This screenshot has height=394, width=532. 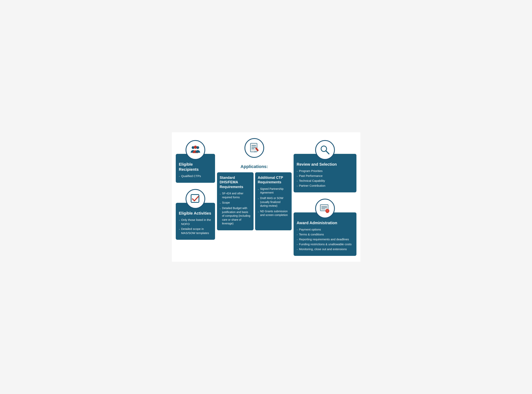 I want to click on list-item: Past Performance, so click(x=325, y=176).